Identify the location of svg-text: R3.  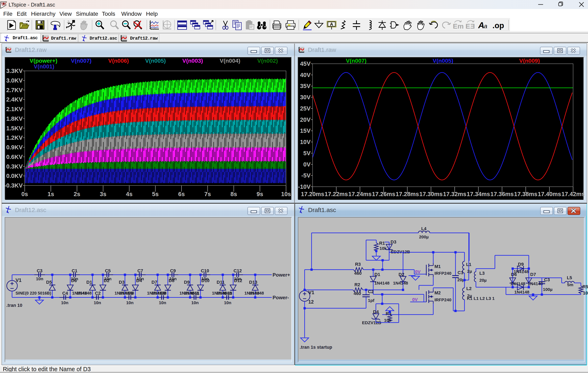
(358, 264).